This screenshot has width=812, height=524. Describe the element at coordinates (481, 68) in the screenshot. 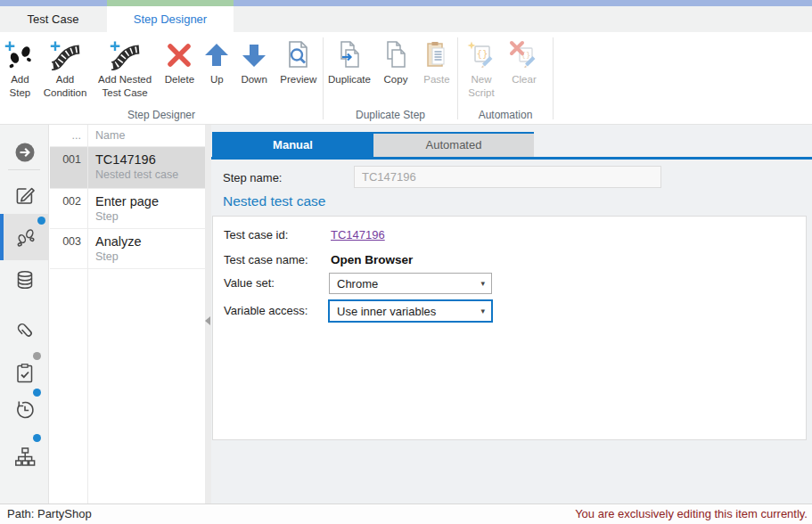

I see `new-script-button: {} New Script` at that location.